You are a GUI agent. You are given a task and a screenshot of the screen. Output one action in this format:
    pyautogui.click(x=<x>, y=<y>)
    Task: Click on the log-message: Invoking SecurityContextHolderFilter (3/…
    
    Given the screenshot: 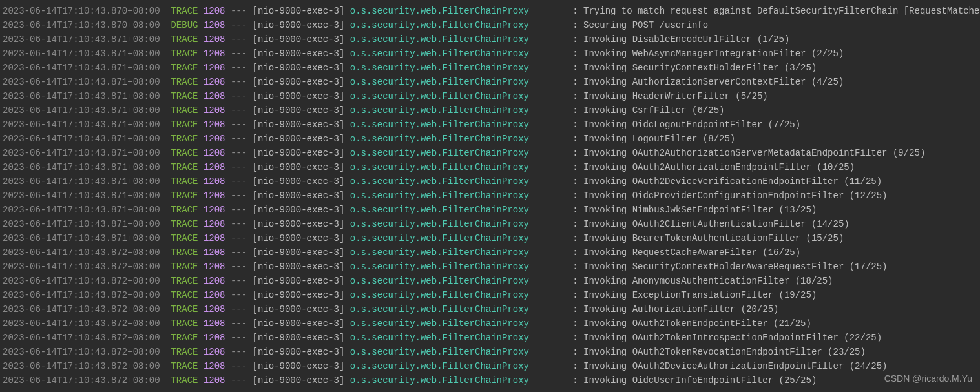 What is the action you would take?
    pyautogui.click(x=700, y=68)
    